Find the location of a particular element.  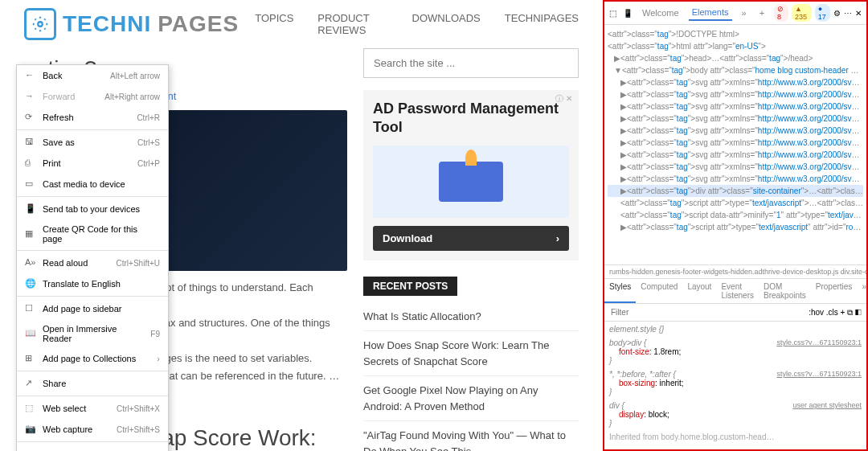

ad-info-icon: ⓘ ✕ is located at coordinates (564, 99).